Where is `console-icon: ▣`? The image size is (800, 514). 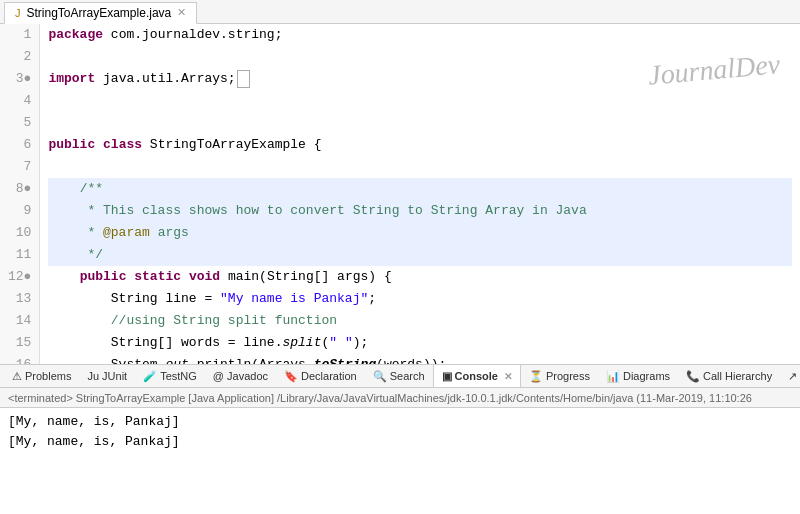 console-icon: ▣ is located at coordinates (447, 376).